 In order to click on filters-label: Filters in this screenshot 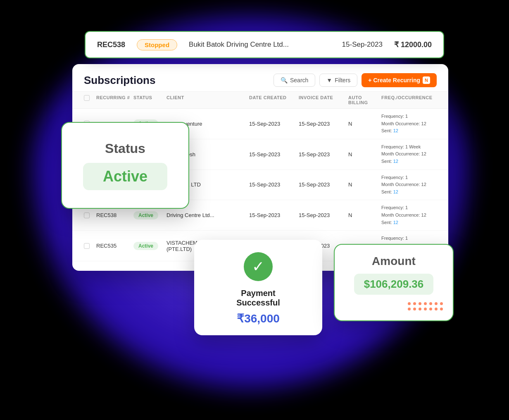, I will do `click(343, 80)`.